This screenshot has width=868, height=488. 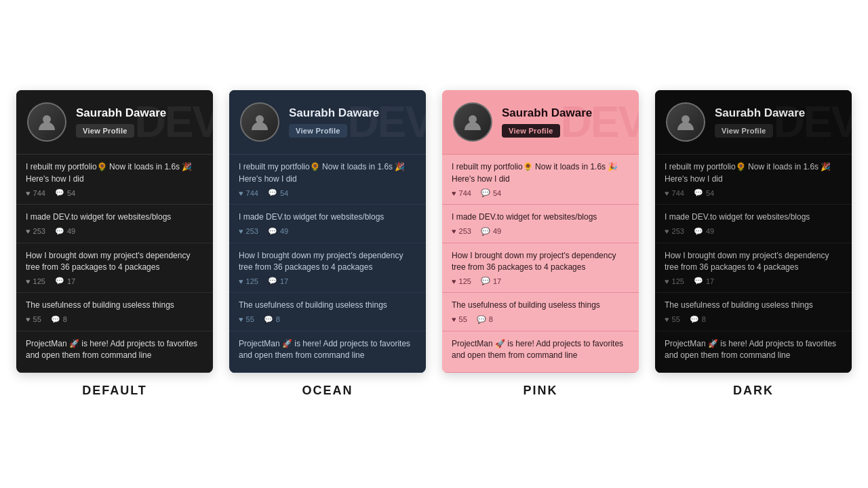 What do you see at coordinates (328, 244) in the screenshot?
I see `theme-column-ocean: DEV Saurabh DawareView ProfileI rebuilt …` at bounding box center [328, 244].